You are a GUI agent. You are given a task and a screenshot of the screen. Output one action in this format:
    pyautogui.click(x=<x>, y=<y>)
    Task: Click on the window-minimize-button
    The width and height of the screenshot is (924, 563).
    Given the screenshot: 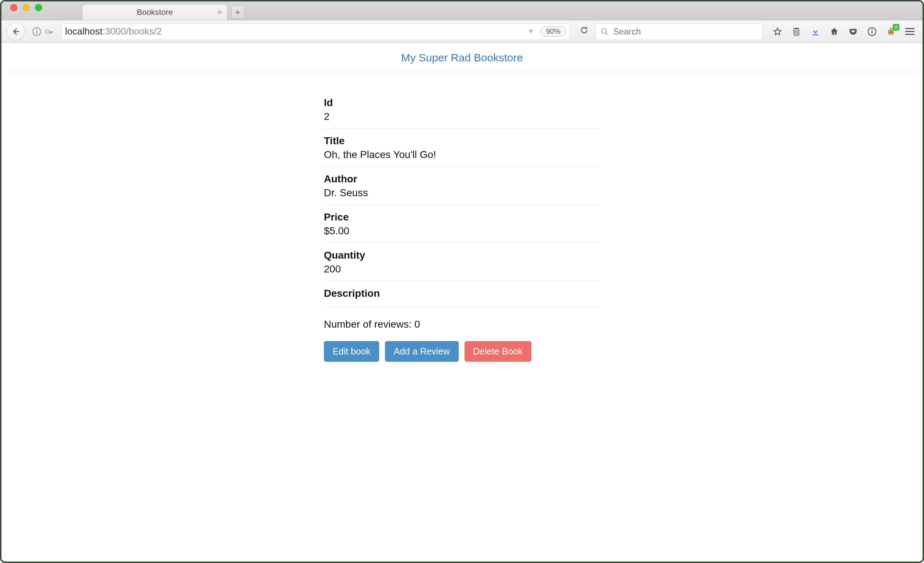 What is the action you would take?
    pyautogui.click(x=26, y=7)
    